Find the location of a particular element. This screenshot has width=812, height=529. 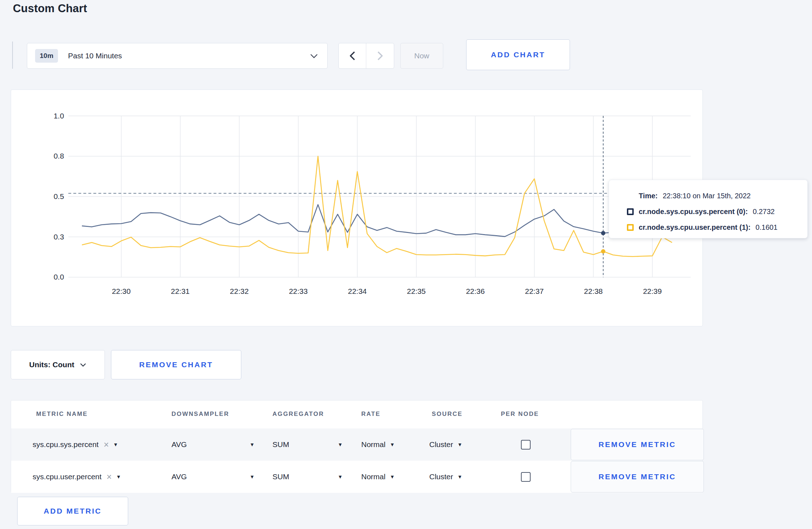

chart-tooltip: Time: 22:38:10 on Mar 15th, 2022 cr.node… is located at coordinates (708, 209).